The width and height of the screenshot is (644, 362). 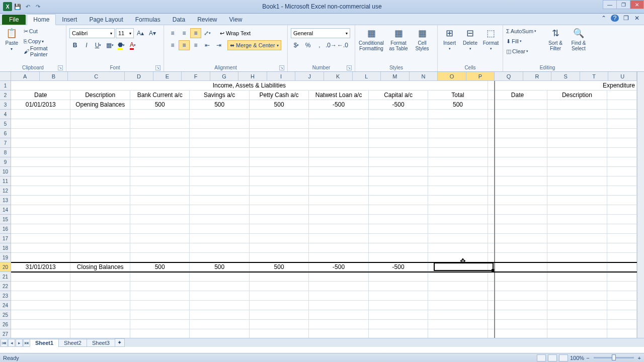 What do you see at coordinates (43, 51) in the screenshot?
I see `format-painter-button: 🖌Format Painter` at bounding box center [43, 51].